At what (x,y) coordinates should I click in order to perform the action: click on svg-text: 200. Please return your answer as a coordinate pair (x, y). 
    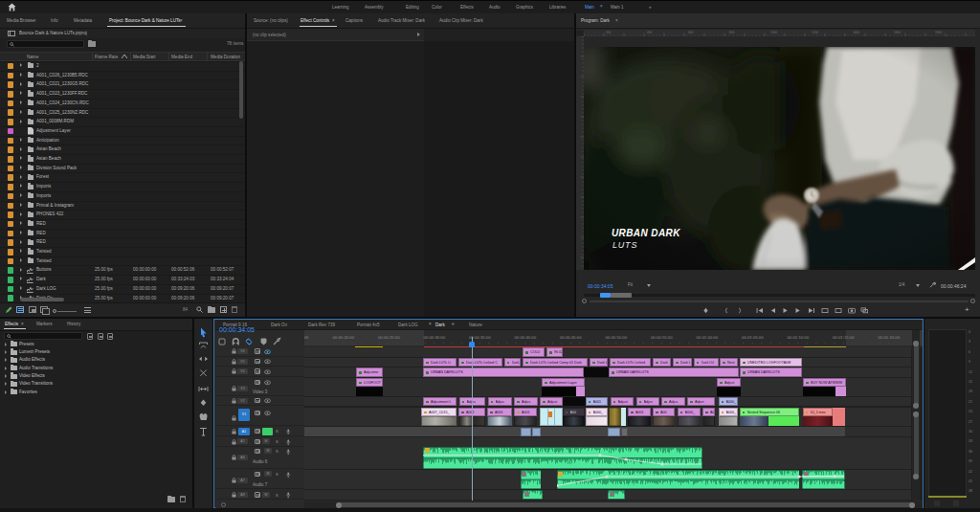
    Looking at the image, I should click on (609, 33).